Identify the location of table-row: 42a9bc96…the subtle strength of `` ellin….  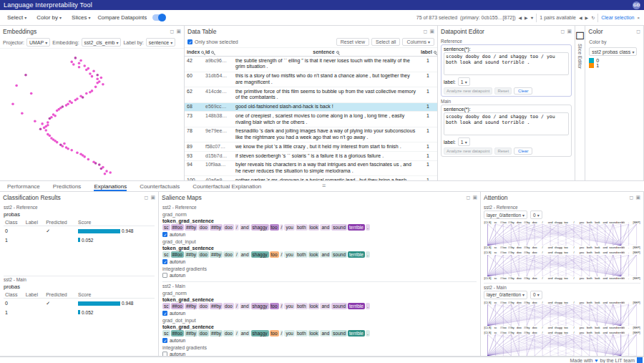
(311, 64).